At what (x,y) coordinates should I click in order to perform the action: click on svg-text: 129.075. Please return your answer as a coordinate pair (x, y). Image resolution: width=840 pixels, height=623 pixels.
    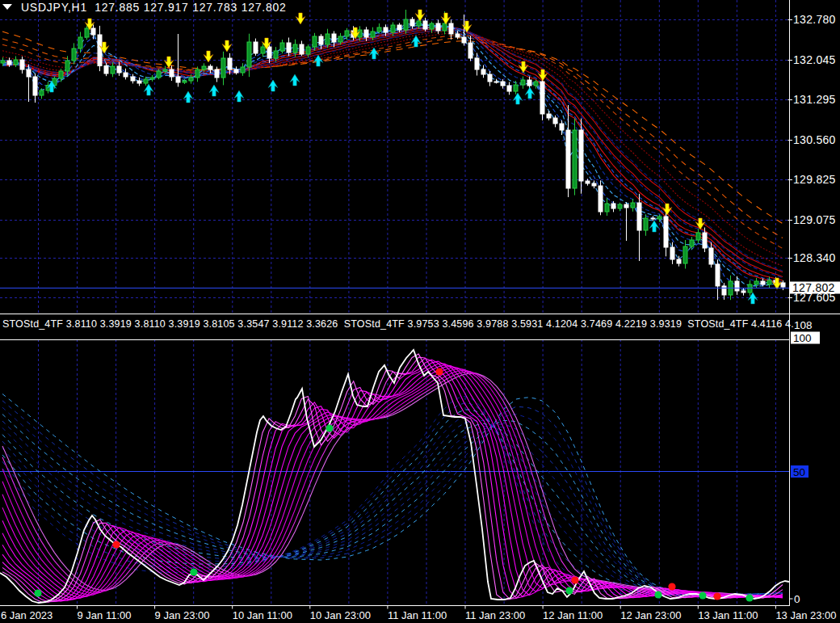
    Looking at the image, I should click on (814, 220).